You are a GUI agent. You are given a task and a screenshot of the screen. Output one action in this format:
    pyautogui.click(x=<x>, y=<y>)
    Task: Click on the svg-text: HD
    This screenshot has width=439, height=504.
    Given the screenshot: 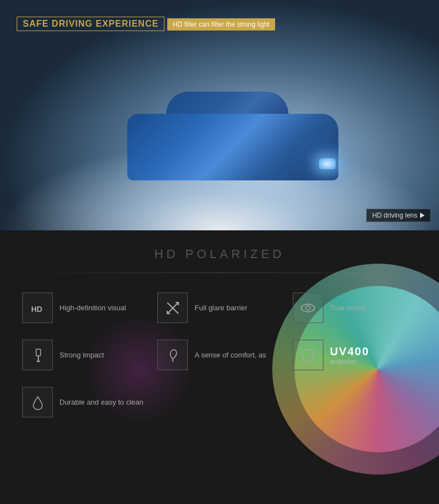 What is the action you would take?
    pyautogui.click(x=37, y=309)
    